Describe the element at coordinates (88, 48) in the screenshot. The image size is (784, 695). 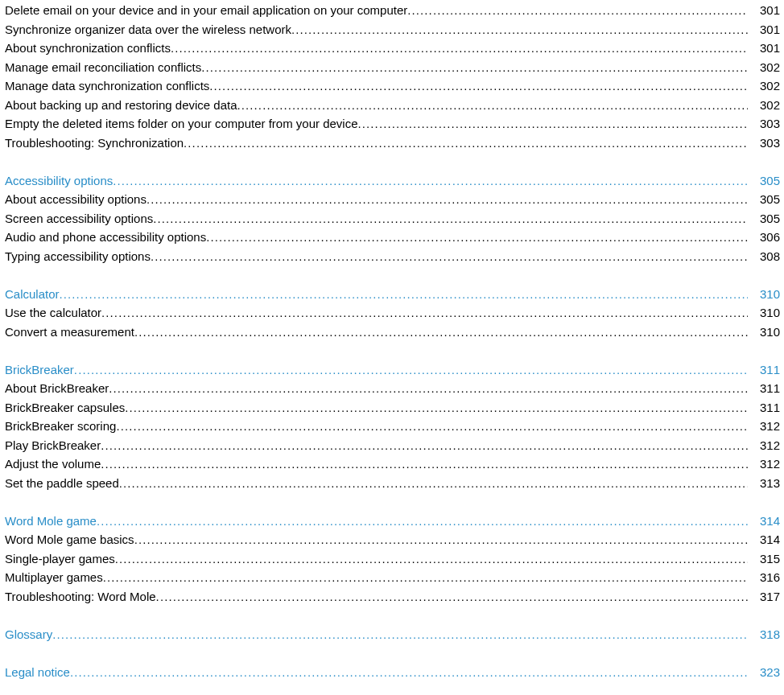
I see `toc-entry-title: About synchronization conflicts` at that location.